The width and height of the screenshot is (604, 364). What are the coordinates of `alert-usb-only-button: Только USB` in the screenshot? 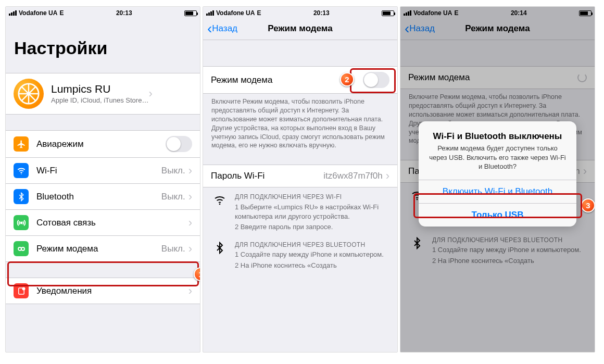 It's located at (498, 215).